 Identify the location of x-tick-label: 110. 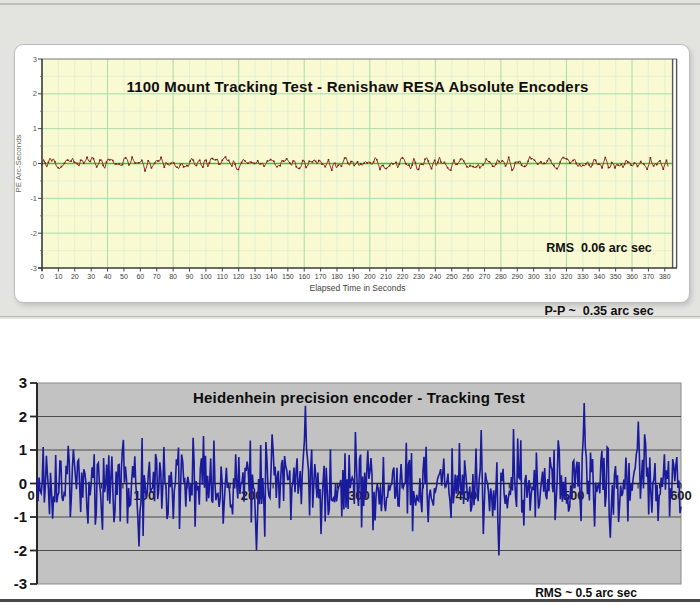
(222, 276).